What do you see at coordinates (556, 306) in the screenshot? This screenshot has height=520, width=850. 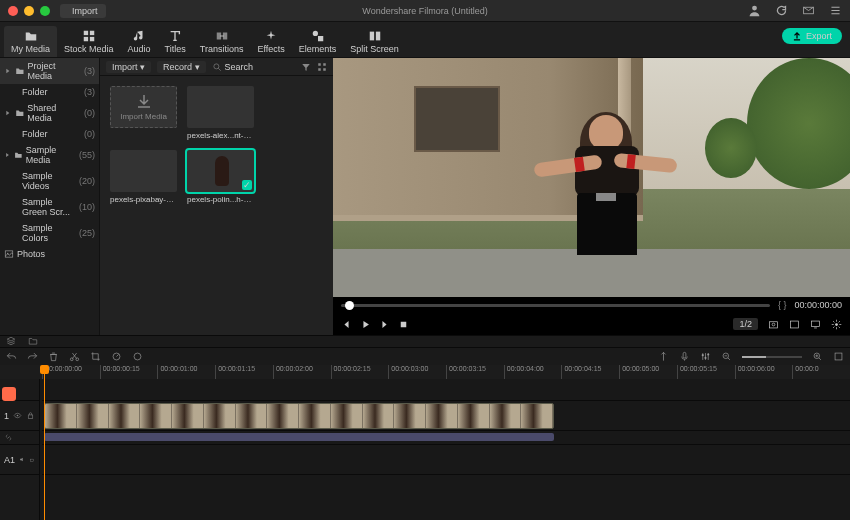 I see `scrub-track` at bounding box center [556, 306].